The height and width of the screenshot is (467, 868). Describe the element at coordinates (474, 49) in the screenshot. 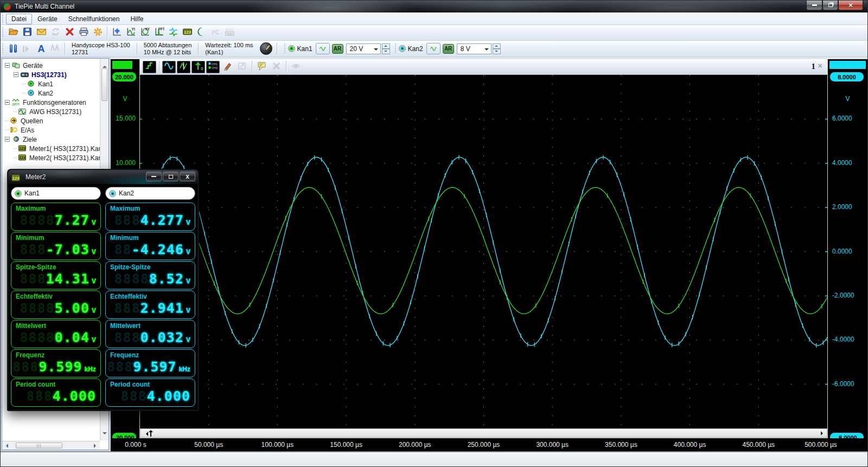

I see `range-select: 8 V` at that location.